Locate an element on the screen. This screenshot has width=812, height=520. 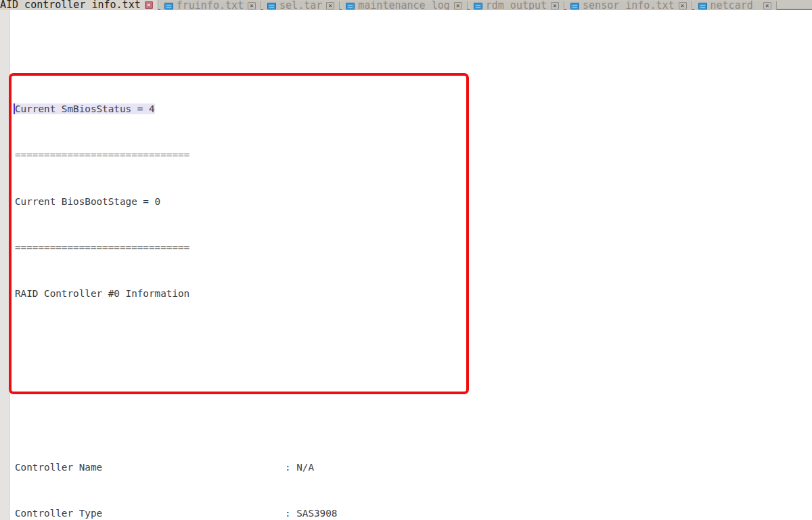
code-line-text: RAID Controller #0 Information is located at coordinates (102, 293).